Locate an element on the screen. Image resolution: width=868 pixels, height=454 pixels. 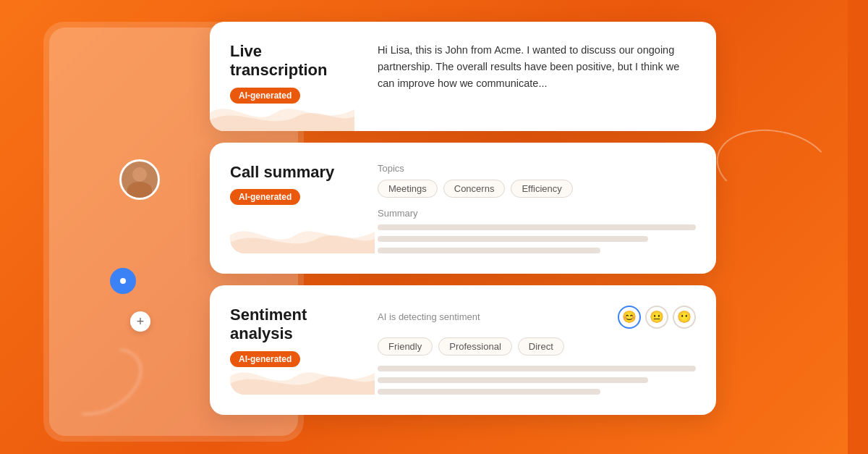
tag-concerns: Concerns is located at coordinates (475, 188).